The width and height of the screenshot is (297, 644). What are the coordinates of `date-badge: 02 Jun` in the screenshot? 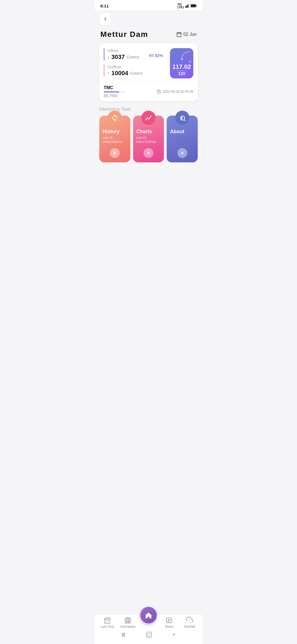 It's located at (186, 34).